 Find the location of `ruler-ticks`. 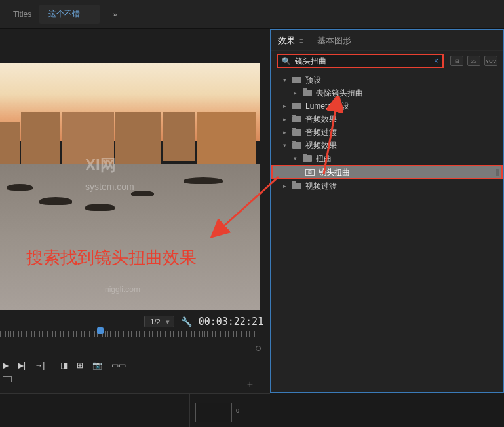

ruler-ticks is located at coordinates (128, 334).